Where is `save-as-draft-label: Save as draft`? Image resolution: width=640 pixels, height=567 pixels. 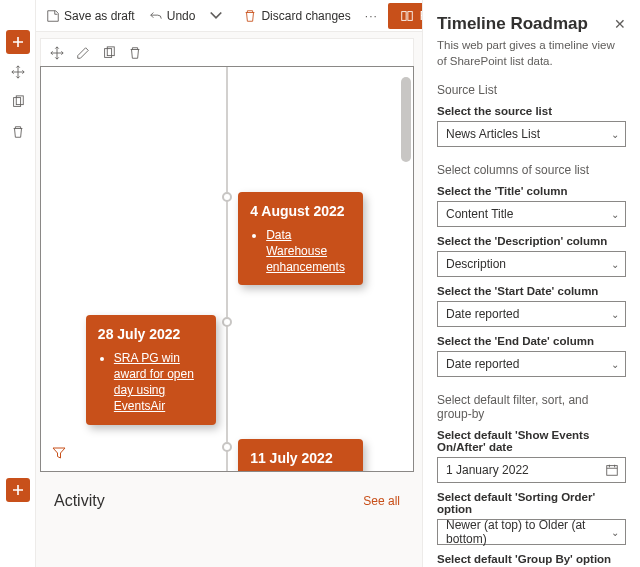
save-as-draft-label: Save as draft is located at coordinates (100, 16).